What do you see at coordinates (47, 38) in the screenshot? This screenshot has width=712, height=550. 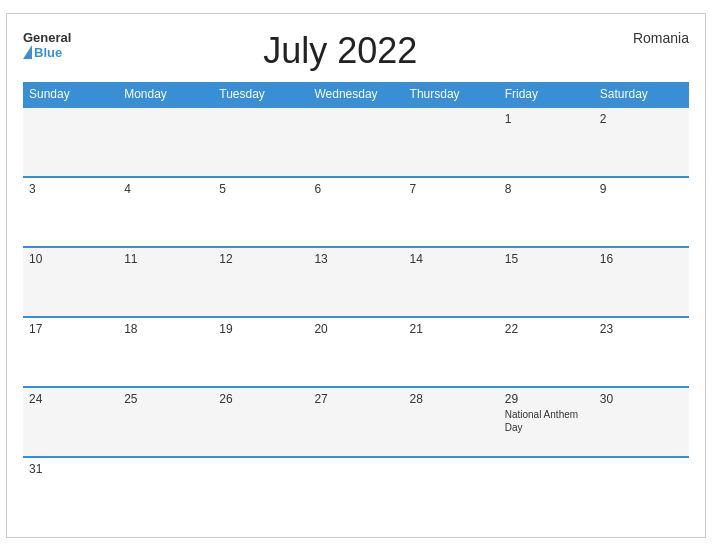 I see `logo-general-text: General` at bounding box center [47, 38].